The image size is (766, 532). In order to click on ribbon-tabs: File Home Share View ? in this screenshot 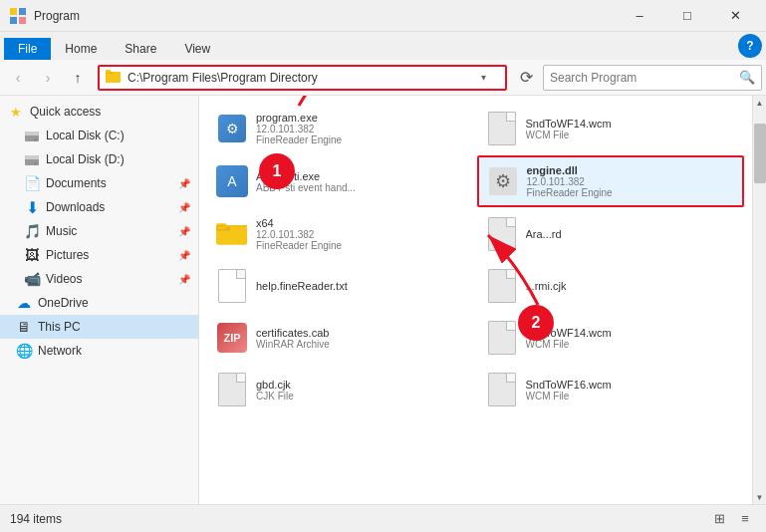, I will do `click(383, 46)`.